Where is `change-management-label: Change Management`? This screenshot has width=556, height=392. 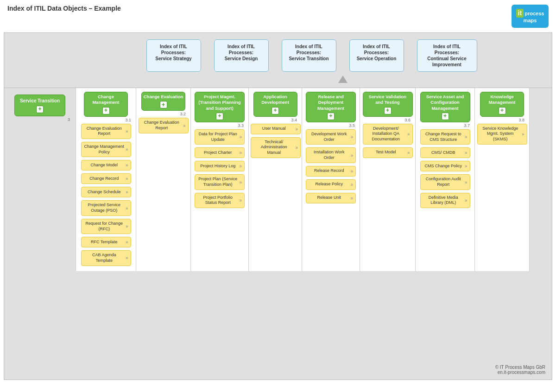 change-management-label: Change Management is located at coordinates (106, 100).